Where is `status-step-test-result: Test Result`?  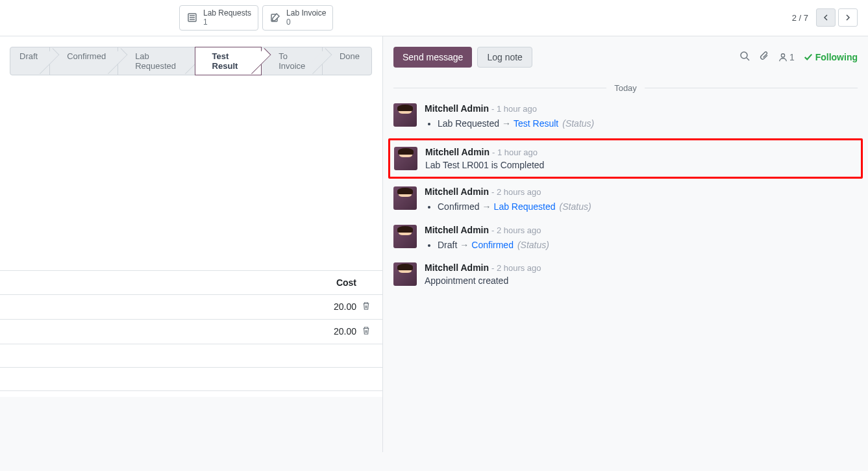
status-step-test-result: Test Result is located at coordinates (229, 61).